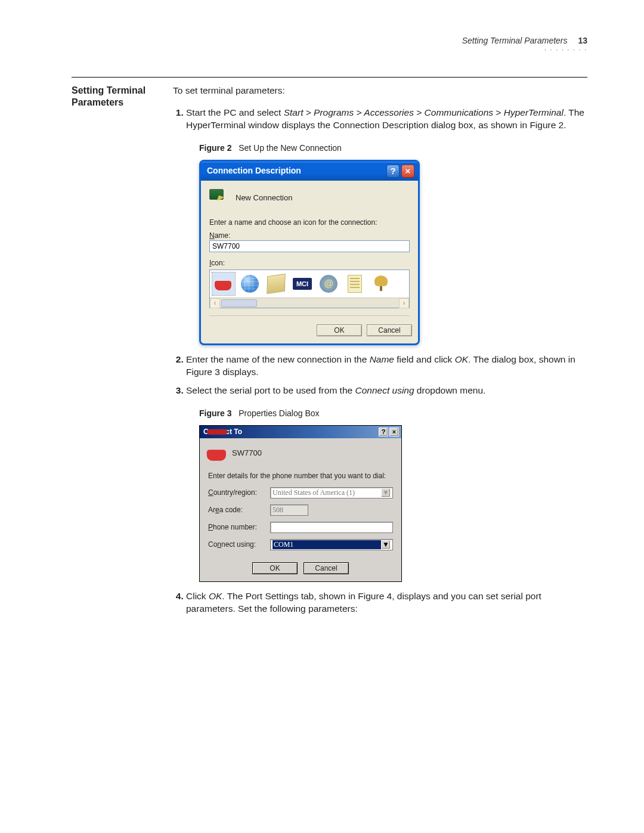 This screenshot has height=833, width=644. What do you see at coordinates (380, 91) in the screenshot?
I see `section-intro: To set terminal parameters:` at bounding box center [380, 91].